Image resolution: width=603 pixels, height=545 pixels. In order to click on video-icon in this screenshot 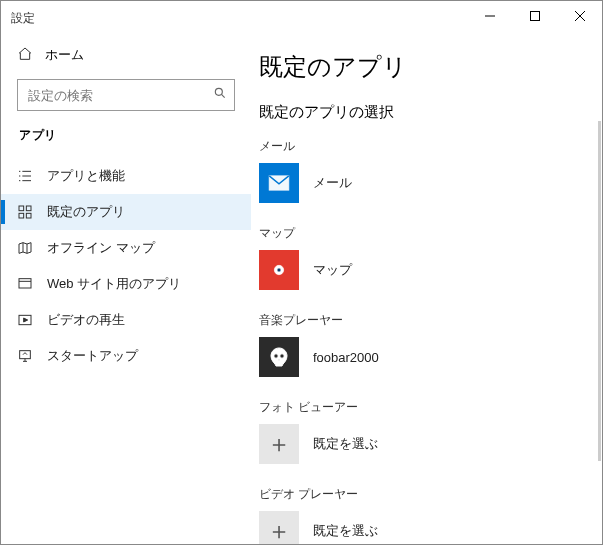, I will do `click(25, 320)`.